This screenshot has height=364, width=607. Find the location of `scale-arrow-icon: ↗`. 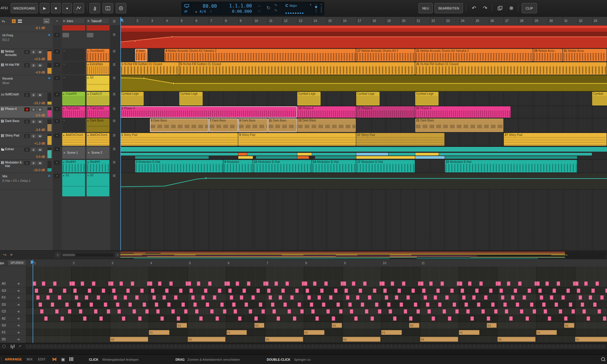

scale-arrow-icon: ↗ is located at coordinates (20, 346).